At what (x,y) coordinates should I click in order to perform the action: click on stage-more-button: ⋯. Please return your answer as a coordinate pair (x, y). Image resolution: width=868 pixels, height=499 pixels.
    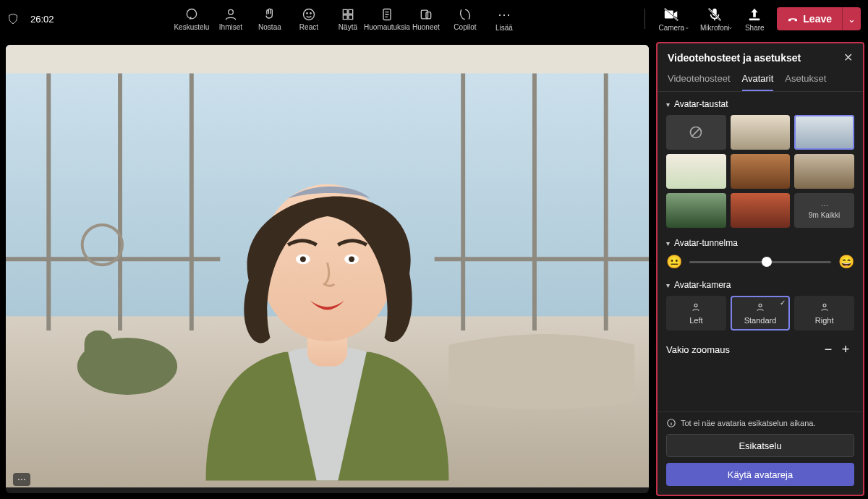
    Looking at the image, I should click on (22, 479).